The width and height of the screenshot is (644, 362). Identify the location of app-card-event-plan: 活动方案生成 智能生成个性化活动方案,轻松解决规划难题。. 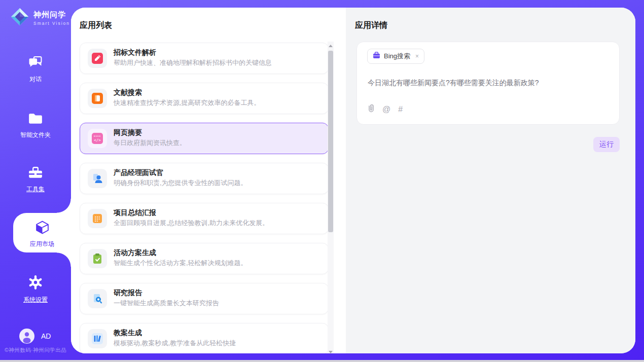
(204, 259).